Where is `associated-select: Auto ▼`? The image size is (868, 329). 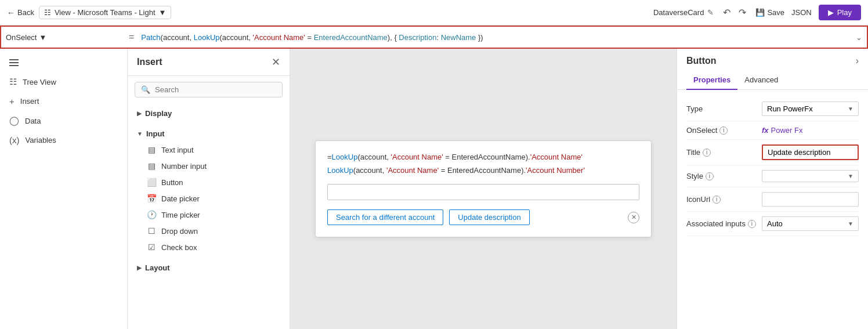 associated-select: Auto ▼ is located at coordinates (810, 224).